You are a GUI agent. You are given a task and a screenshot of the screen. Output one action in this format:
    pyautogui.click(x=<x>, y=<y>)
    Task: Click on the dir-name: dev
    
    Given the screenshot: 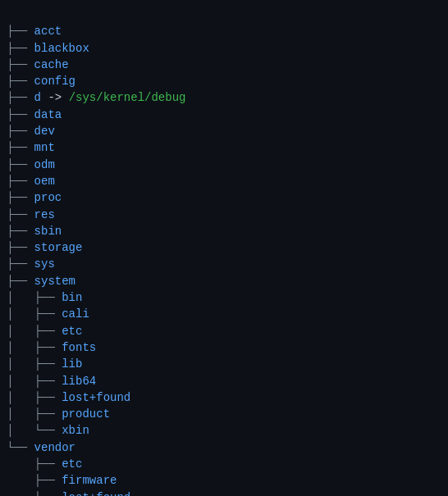 What is the action you would take?
    pyautogui.click(x=44, y=131)
    